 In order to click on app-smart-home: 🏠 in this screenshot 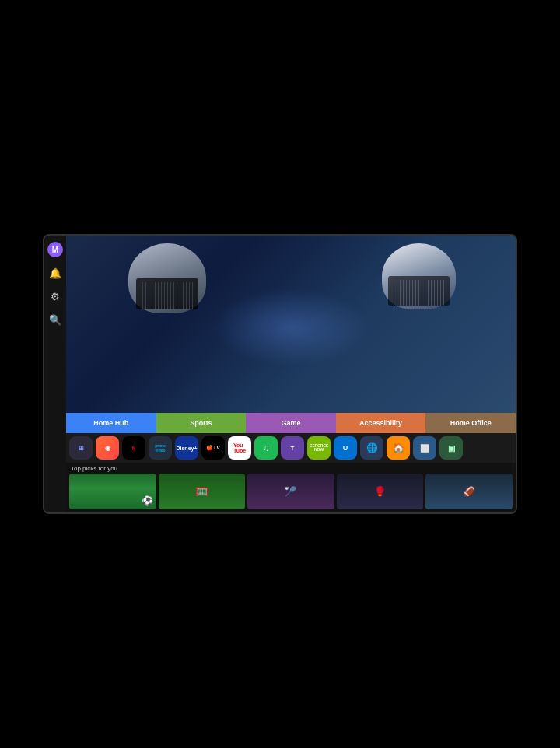, I will do `click(398, 448)`.